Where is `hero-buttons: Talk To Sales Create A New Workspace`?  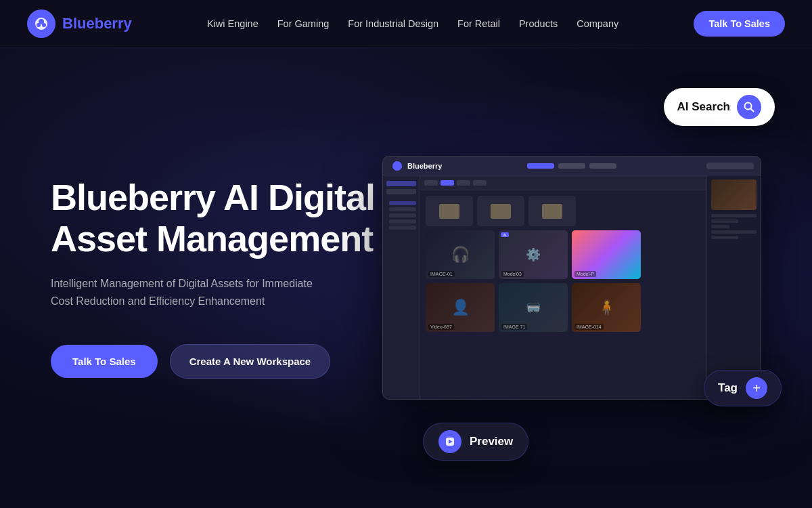 hero-buttons: Talk To Sales Create A New Workspace is located at coordinates (217, 362).